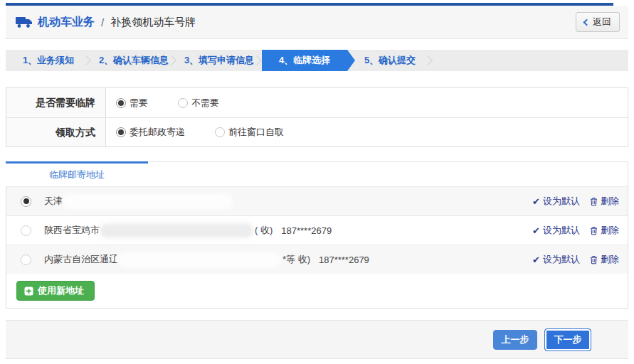  Describe the element at coordinates (219, 60) in the screenshot. I see `step-tab-3: 3、填写申请信息` at that location.